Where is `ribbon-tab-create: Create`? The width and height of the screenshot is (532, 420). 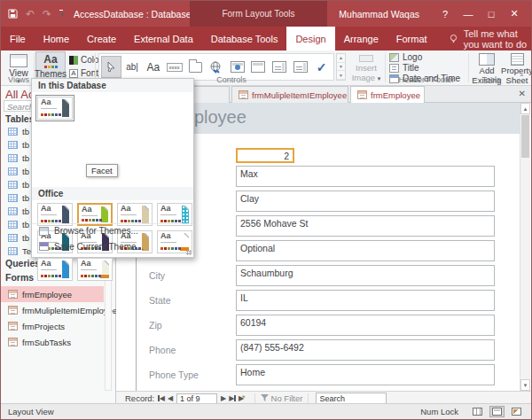
ribbon-tab-create: Create is located at coordinates (101, 39).